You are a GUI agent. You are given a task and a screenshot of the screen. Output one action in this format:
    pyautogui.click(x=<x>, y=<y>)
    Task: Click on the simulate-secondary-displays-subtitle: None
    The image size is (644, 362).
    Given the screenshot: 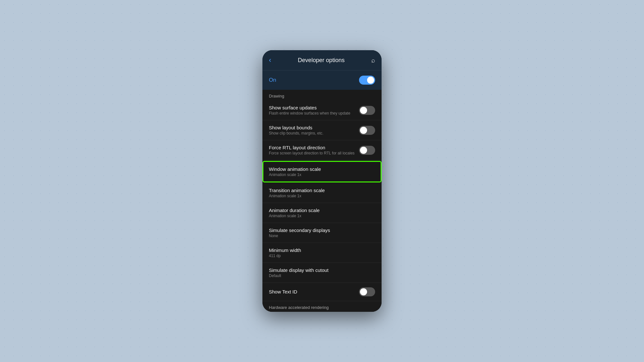 What is the action you would take?
    pyautogui.click(x=322, y=236)
    